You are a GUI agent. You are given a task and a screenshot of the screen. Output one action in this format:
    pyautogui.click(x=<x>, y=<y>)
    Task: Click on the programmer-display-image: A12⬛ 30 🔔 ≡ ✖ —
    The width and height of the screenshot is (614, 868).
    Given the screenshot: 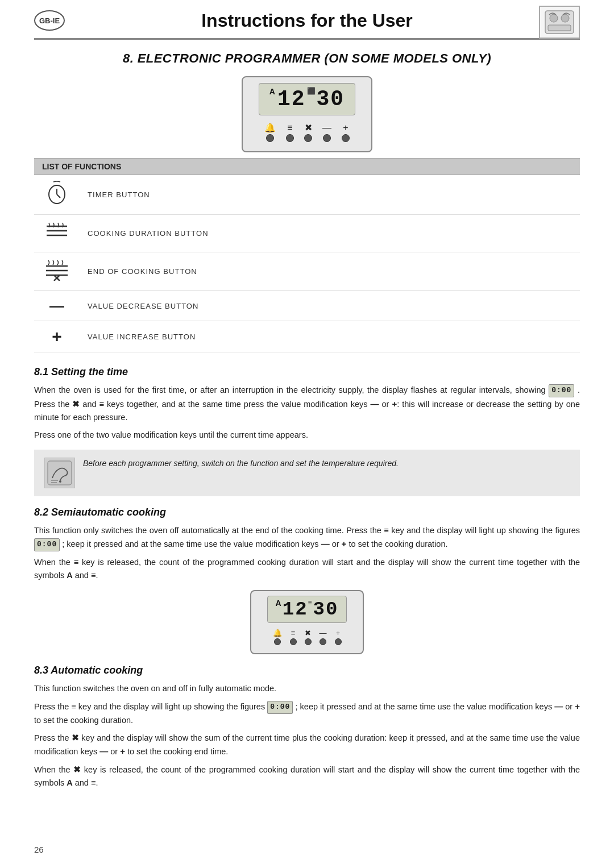 What is the action you would take?
    pyautogui.click(x=307, y=114)
    